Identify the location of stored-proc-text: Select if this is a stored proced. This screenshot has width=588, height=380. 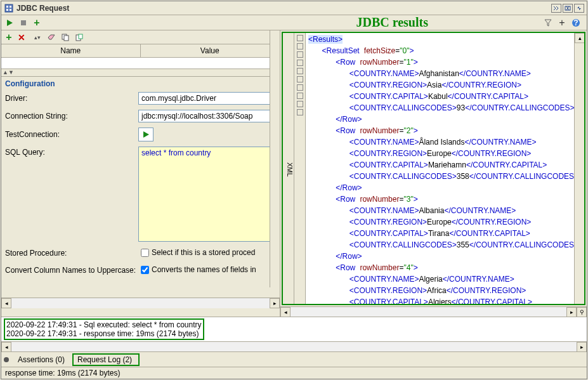
(203, 252).